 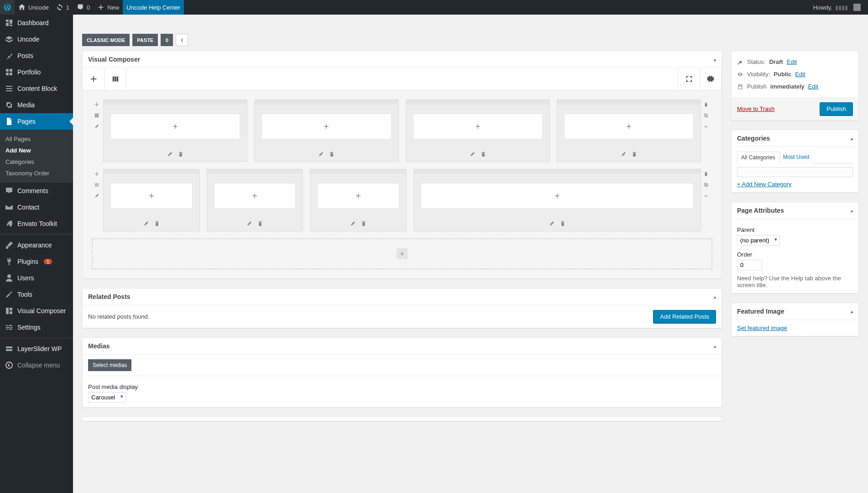 I want to click on sidebar-item-portfolio: Portfolio, so click(x=37, y=72).